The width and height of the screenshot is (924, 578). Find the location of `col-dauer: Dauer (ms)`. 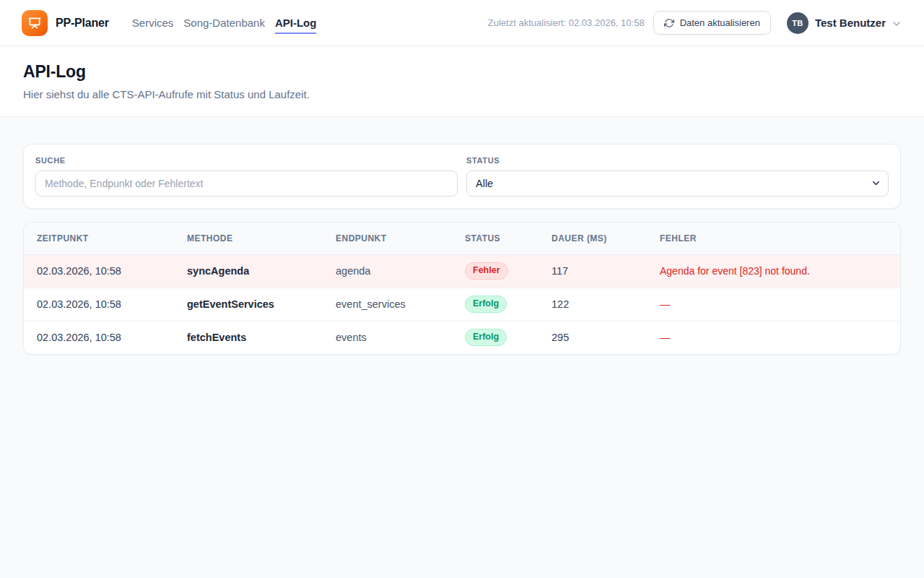

col-dauer: Dauer (ms) is located at coordinates (593, 238).